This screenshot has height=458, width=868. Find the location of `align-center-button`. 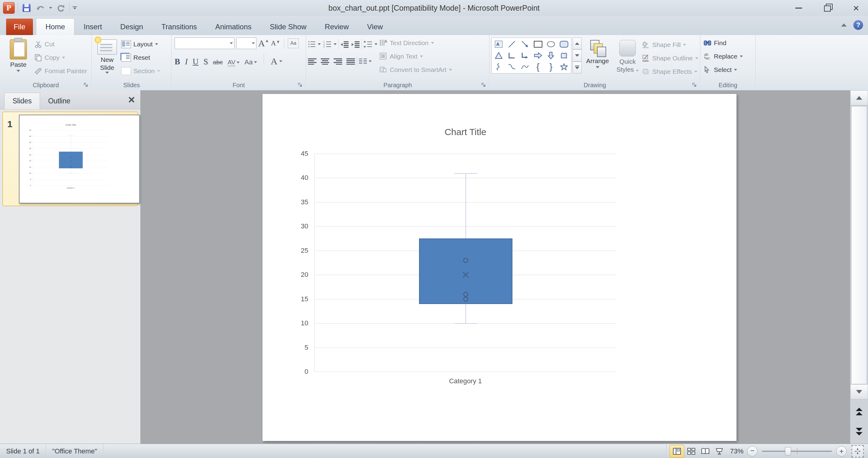

align-center-button is located at coordinates (325, 61).